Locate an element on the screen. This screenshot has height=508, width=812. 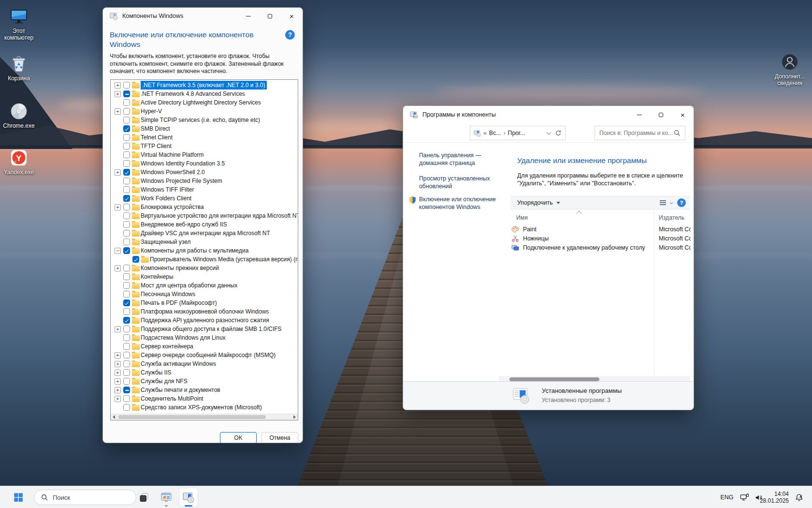
close-button: × is located at coordinates (292, 16).